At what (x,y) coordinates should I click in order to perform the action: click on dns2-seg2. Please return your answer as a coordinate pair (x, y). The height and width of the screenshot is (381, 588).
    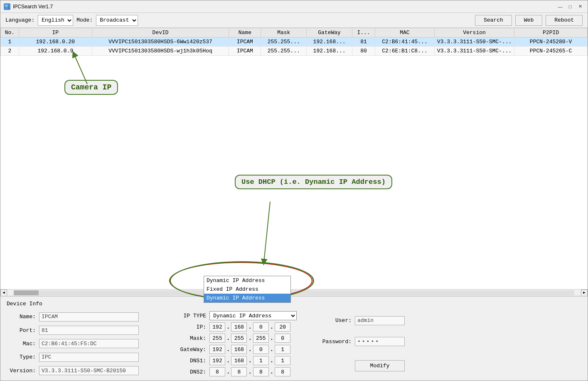
    Looking at the image, I should click on (239, 372).